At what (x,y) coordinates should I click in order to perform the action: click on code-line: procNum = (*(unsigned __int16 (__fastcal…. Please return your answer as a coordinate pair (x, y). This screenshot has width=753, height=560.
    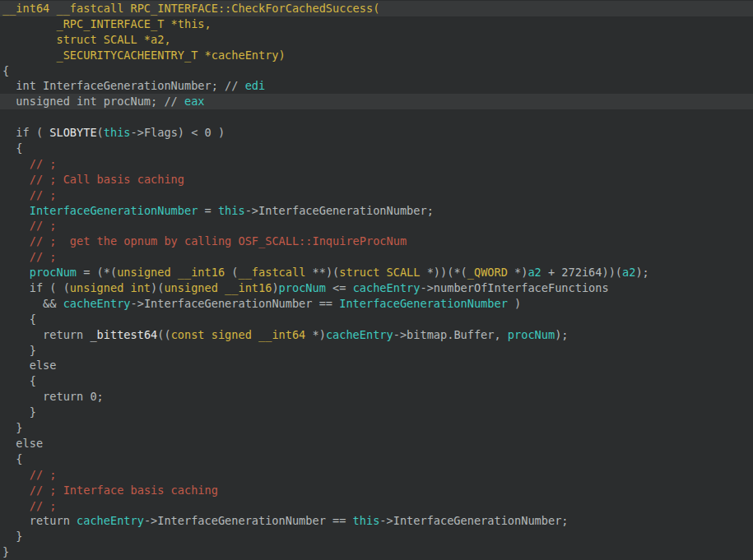
    Looking at the image, I should click on (378, 273).